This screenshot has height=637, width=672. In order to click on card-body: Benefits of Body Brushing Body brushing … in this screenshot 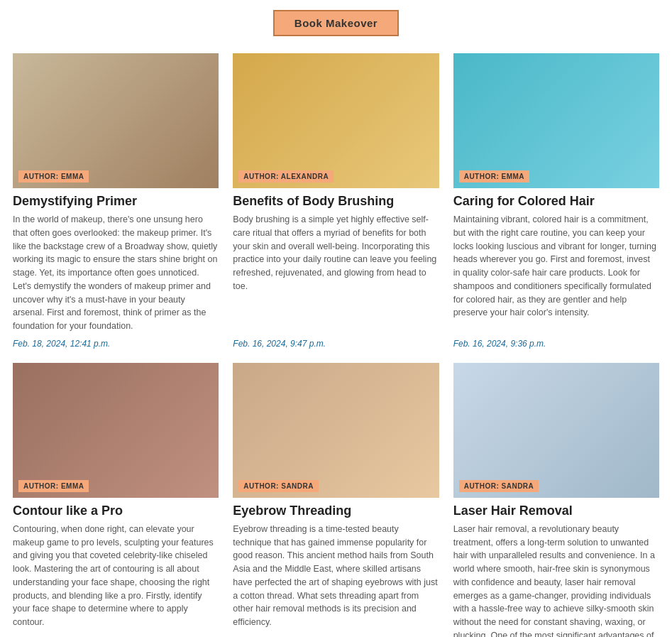, I will do `click(336, 268)`.